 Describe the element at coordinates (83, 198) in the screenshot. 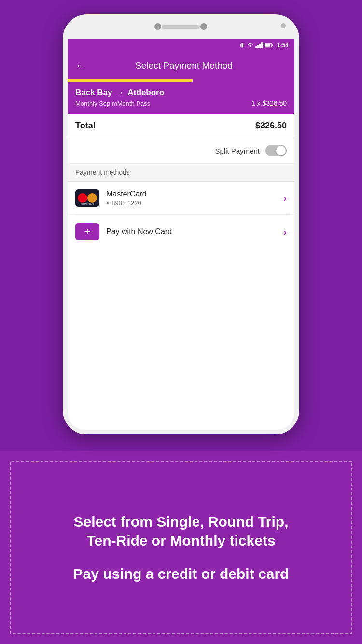

I see `mc-circle-left` at that location.